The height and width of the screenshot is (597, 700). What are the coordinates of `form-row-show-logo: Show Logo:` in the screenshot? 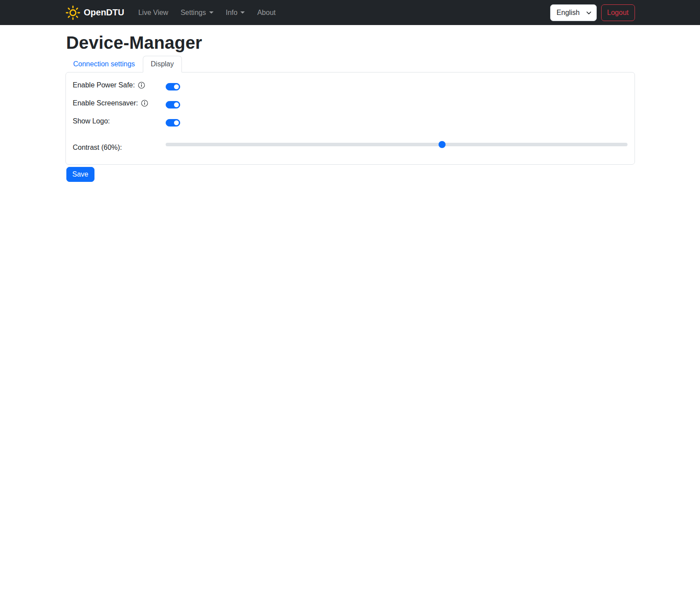 It's located at (350, 121).